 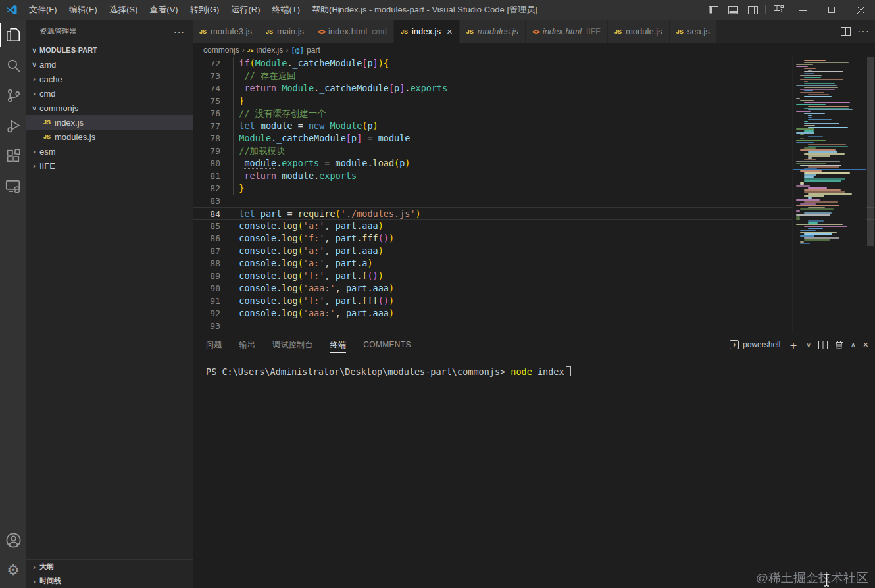 What do you see at coordinates (247, 345) in the screenshot?
I see `panel-tab-输出: 输出` at bounding box center [247, 345].